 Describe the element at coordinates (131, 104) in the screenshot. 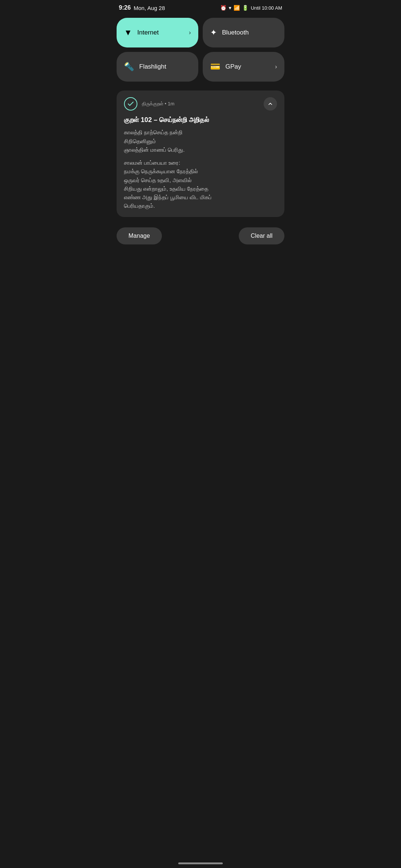

I see `notification-app-icon` at that location.